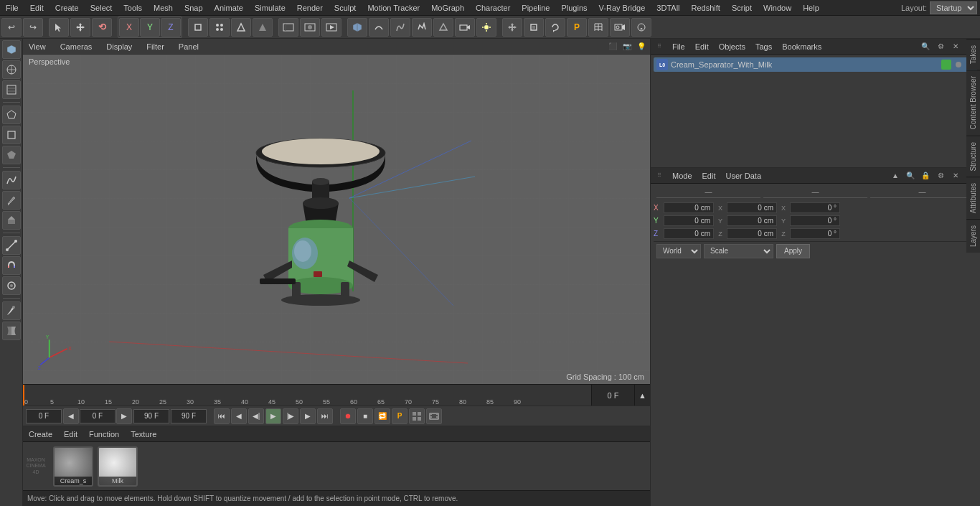 This screenshot has height=506, width=980. What do you see at coordinates (577, 27) in the screenshot?
I see `p-button: P` at bounding box center [577, 27].